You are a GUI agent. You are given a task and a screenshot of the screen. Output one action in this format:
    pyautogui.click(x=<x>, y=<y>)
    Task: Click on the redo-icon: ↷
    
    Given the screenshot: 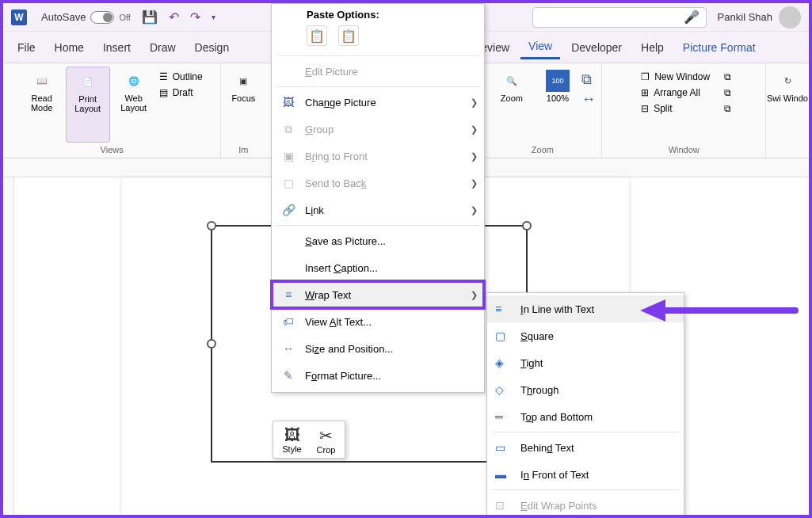 What is the action you would take?
    pyautogui.click(x=195, y=17)
    